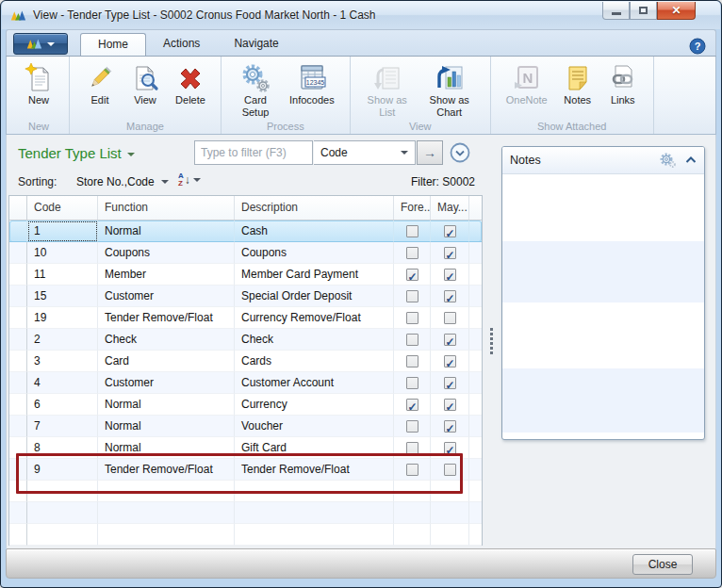 The width and height of the screenshot is (722, 588). Describe the element at coordinates (413, 207) in the screenshot. I see `column-header-foreign: Fore...` at that location.